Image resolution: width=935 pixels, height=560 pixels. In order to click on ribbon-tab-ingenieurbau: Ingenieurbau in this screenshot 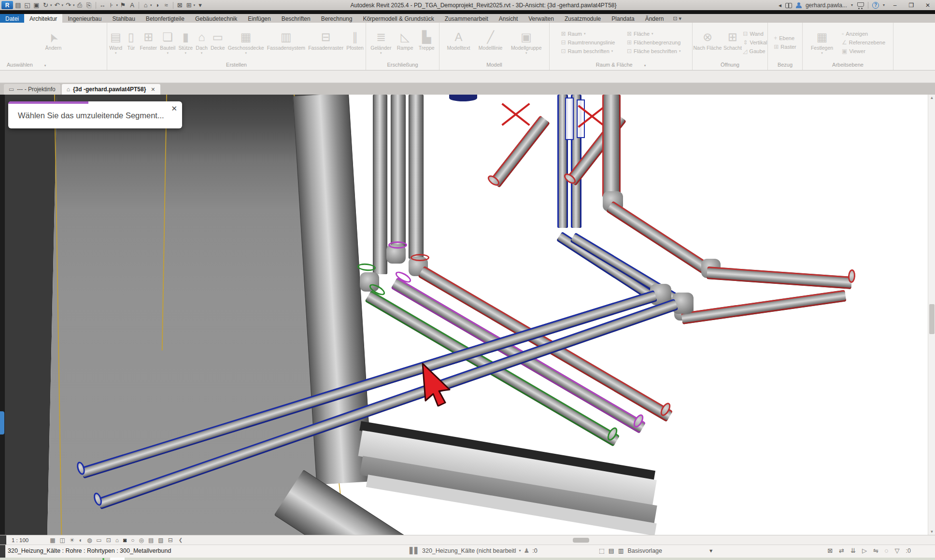, I will do `click(85, 18)`.